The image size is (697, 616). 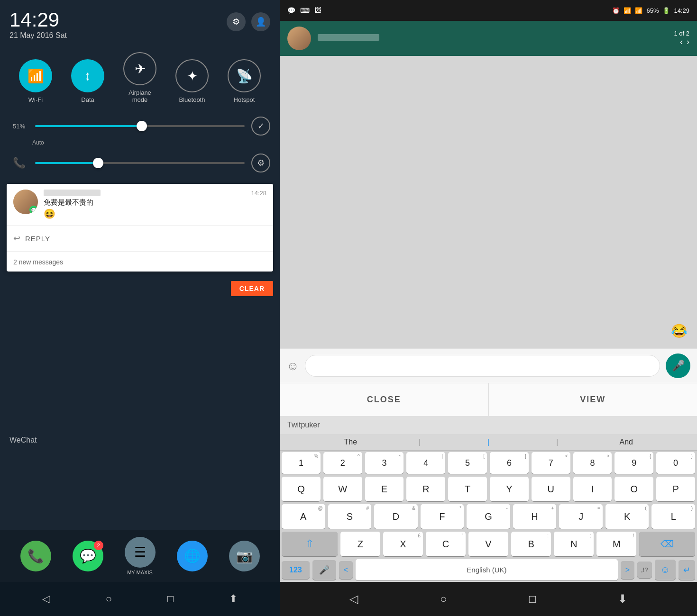 I want to click on time-display: 14:29, so click(x=38, y=20).